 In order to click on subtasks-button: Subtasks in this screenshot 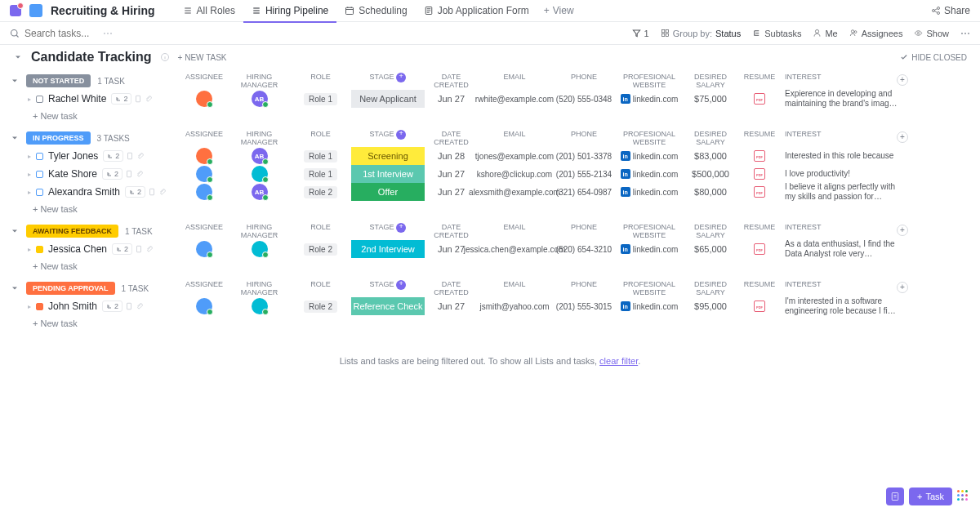, I will do `click(777, 33)`.